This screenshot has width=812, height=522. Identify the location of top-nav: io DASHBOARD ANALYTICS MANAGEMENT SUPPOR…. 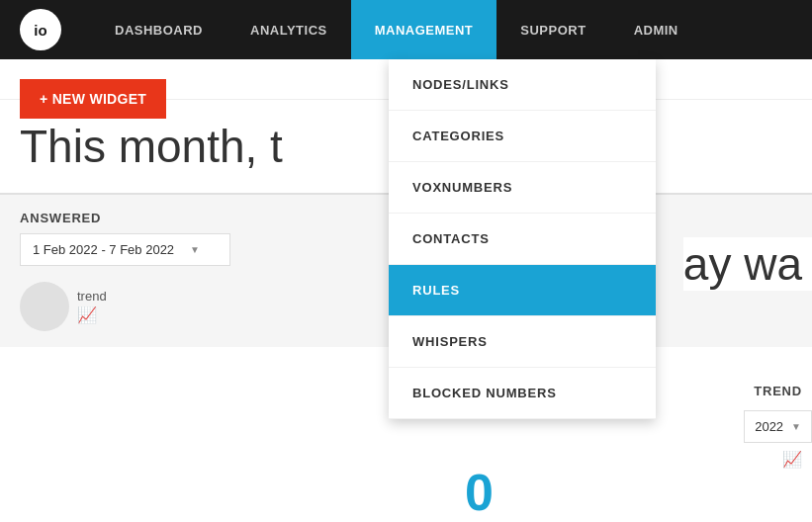
(406, 30).